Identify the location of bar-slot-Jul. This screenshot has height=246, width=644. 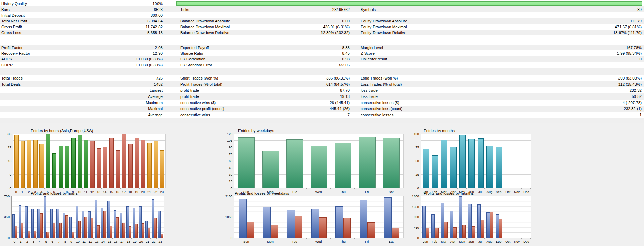
(481, 161).